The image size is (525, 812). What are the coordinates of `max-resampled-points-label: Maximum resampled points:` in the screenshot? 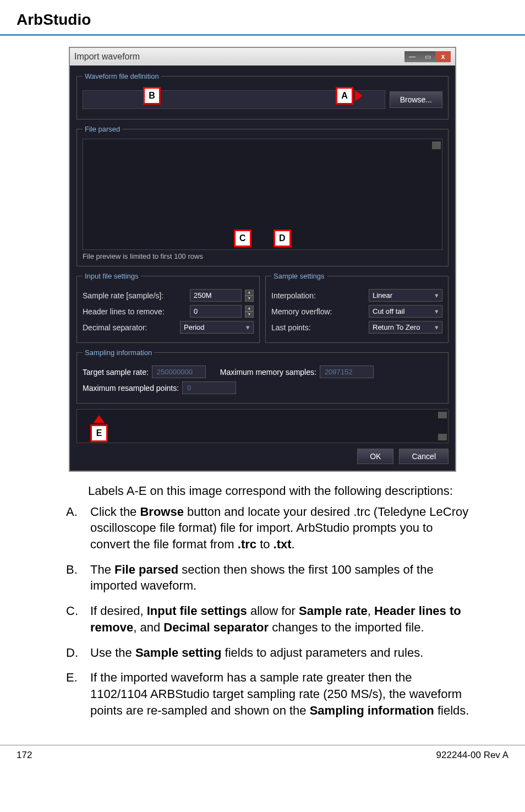 It's located at (131, 388).